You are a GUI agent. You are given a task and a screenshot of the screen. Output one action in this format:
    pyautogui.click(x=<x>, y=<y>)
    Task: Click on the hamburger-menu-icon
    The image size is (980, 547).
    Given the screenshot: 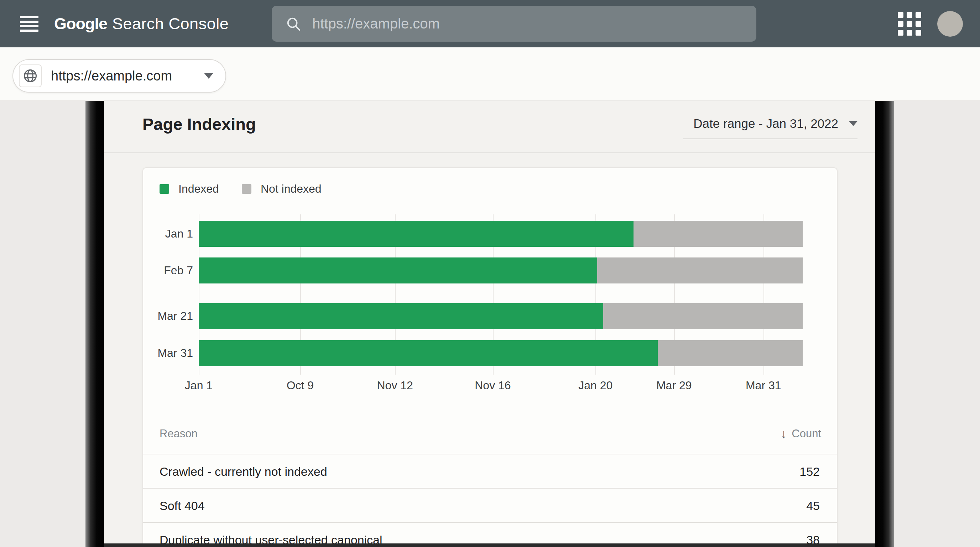 What is the action you would take?
    pyautogui.click(x=29, y=24)
    